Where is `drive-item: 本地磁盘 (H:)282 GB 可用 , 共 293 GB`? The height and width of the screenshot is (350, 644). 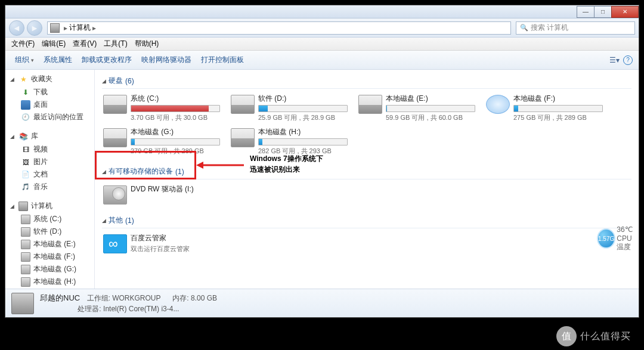
drive-item: 本地磁盘 (H:)282 GB 可用 , 共 293 GB is located at coordinates (289, 141).